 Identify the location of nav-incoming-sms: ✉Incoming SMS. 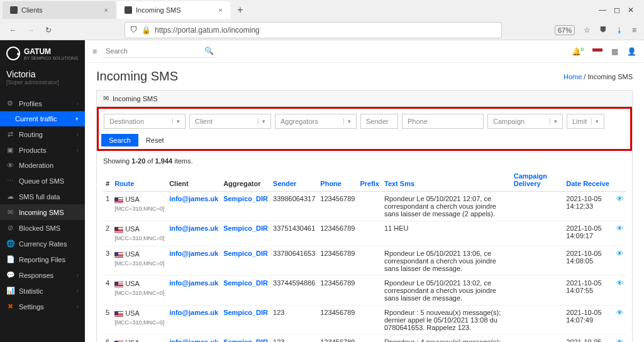
(43, 212).